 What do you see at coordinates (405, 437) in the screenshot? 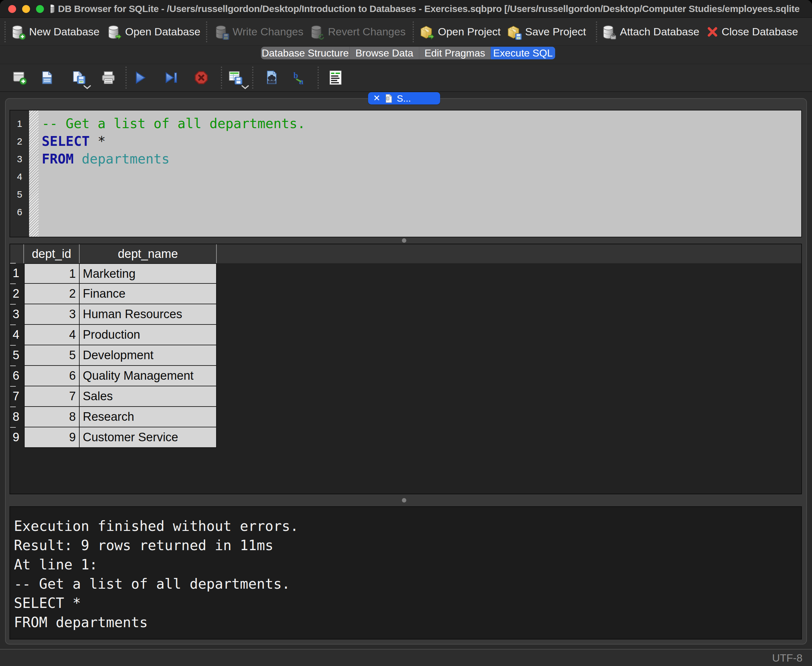
I see `table-row: 99Customer Service` at bounding box center [405, 437].